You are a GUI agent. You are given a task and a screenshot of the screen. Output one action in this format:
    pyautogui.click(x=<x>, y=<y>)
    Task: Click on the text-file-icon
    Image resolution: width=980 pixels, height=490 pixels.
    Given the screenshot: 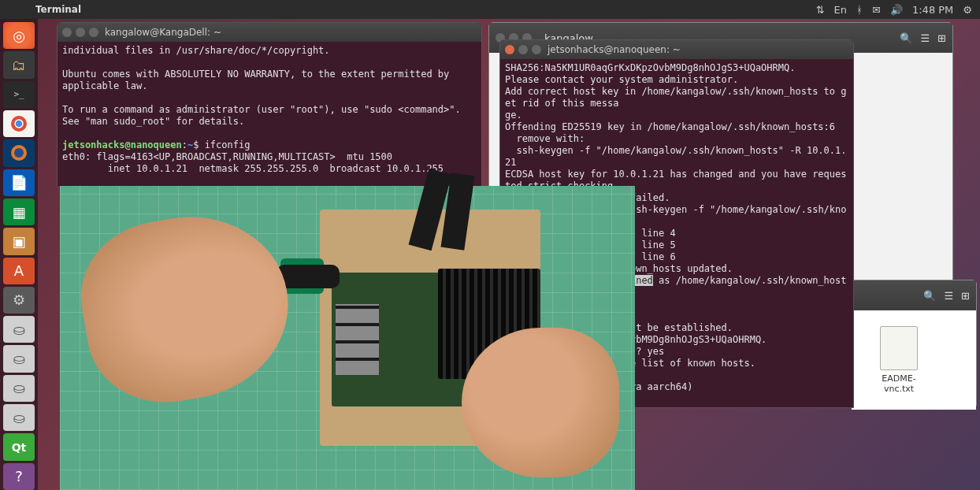 What is the action you would take?
    pyautogui.click(x=899, y=348)
    